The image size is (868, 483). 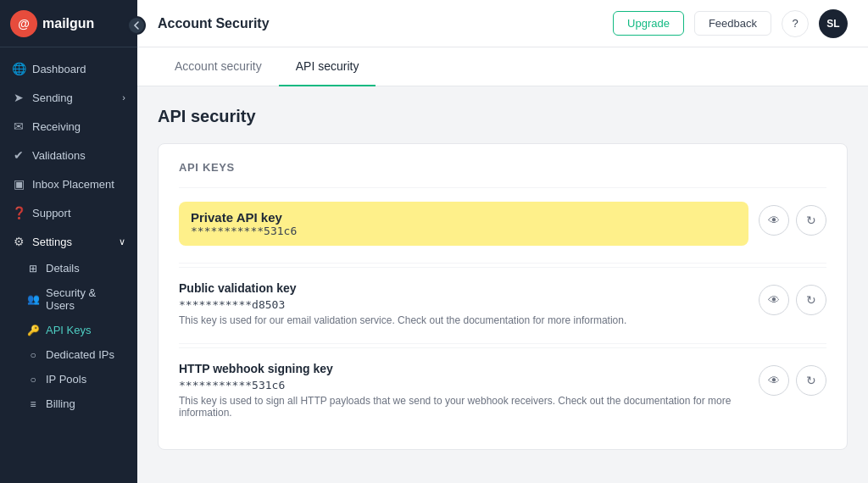 What do you see at coordinates (24, 24) in the screenshot?
I see `logo-icon: @` at bounding box center [24, 24].